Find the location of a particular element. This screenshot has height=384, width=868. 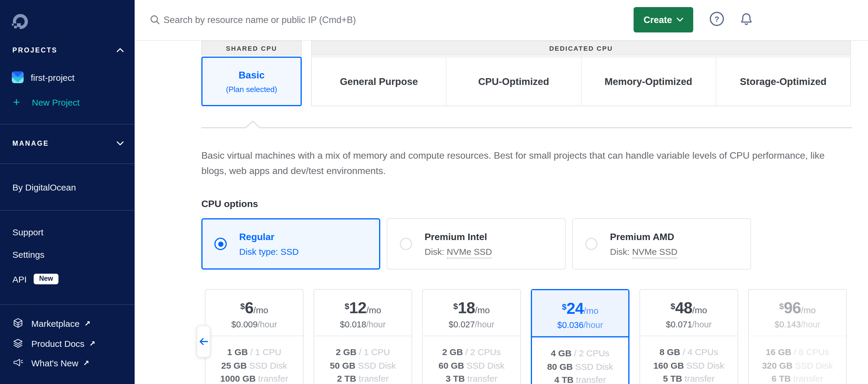

cpu-value: / 1 CPU is located at coordinates (264, 352).